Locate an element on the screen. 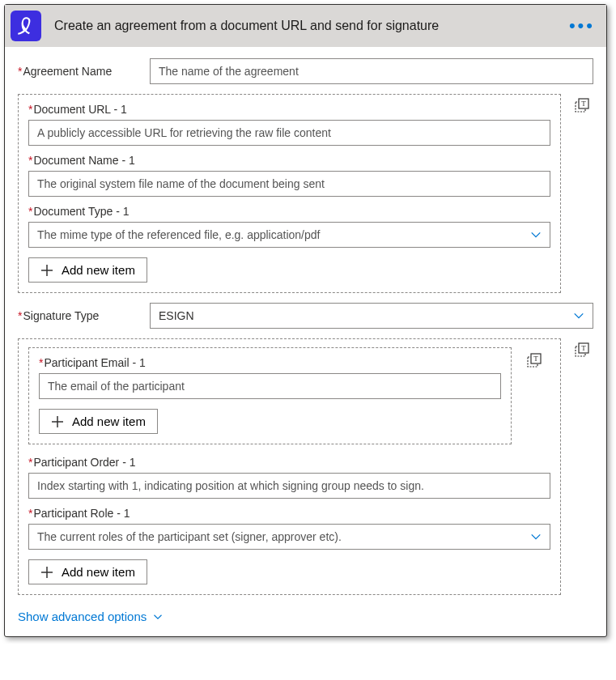 The width and height of the screenshot is (616, 680). participant-order-input is located at coordinates (290, 486).